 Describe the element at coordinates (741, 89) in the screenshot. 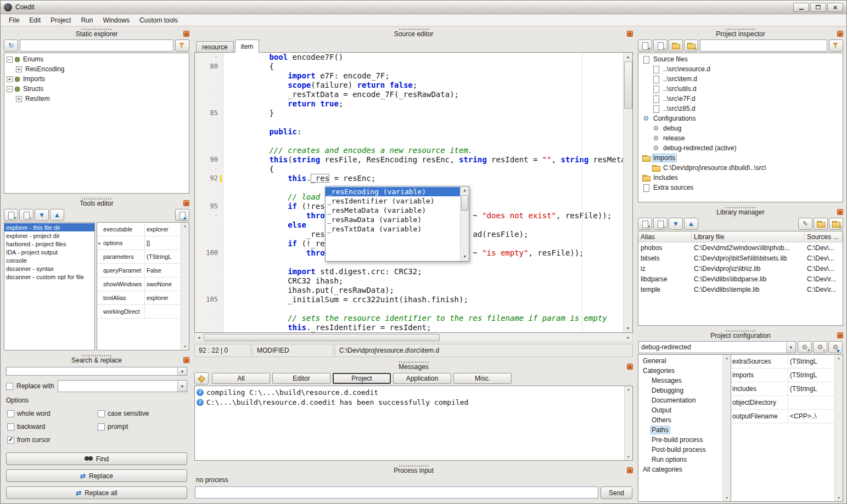

I see `inspector-item-src-utils-d: ..\src\utils.d` at that location.